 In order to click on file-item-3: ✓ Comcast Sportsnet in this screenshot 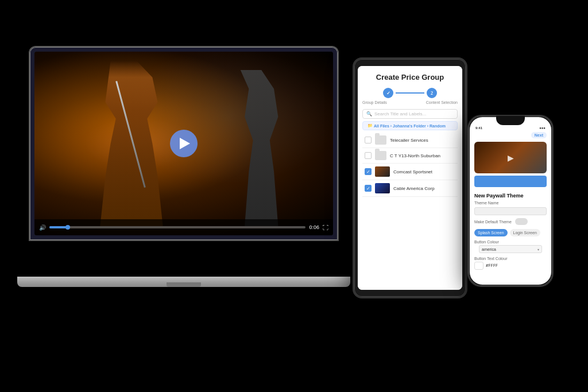, I will do `click(410, 172)`.